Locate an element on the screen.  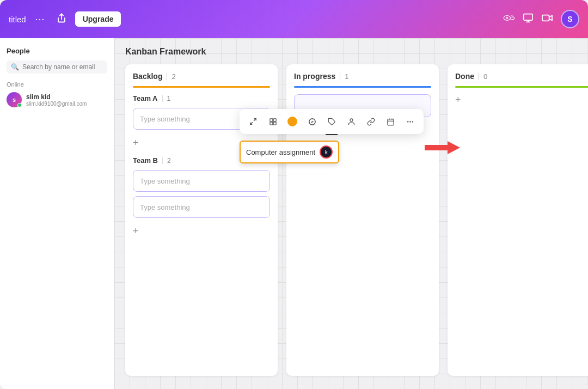
drag-card-area: Computer assignment k is located at coordinates (290, 152).